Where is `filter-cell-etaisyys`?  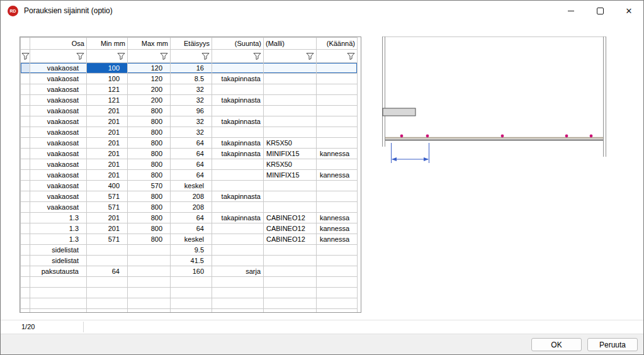
filter-cell-etaisyys is located at coordinates (191, 57).